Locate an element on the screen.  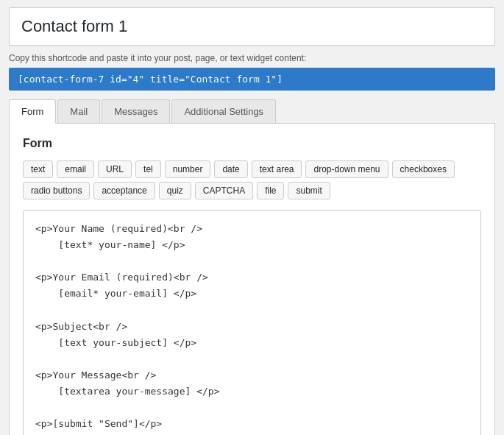
tag-btn-email: email is located at coordinates (75, 169).